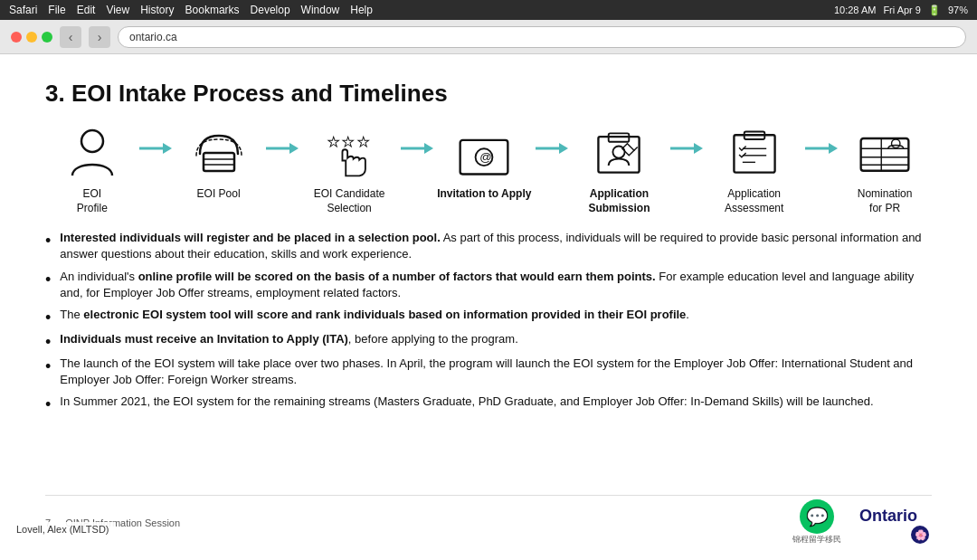 The width and height of the screenshot is (977, 560). Describe the element at coordinates (896, 523) in the screenshot. I see `ontario-branding: Ontario 🌸` at that location.